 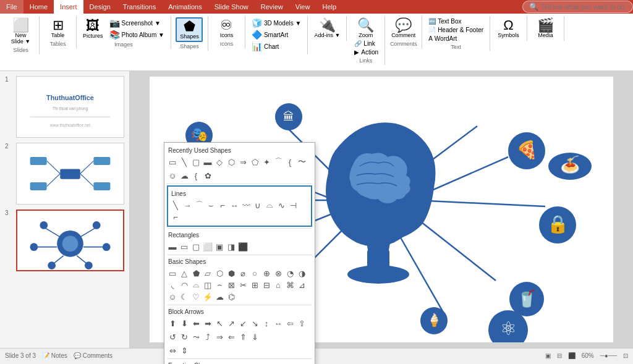 What do you see at coordinates (184, 247) in the screenshot?
I see `rect-2: ▭` at bounding box center [184, 247].